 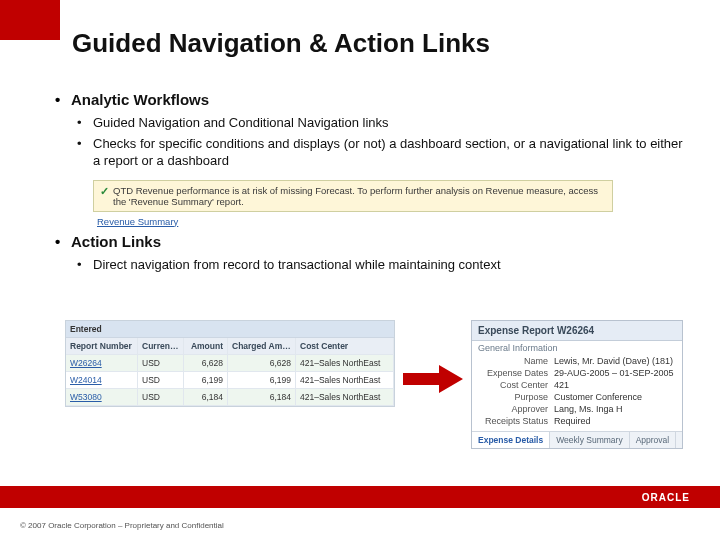 I want to click on check-icon: ✓, so click(x=104, y=192).